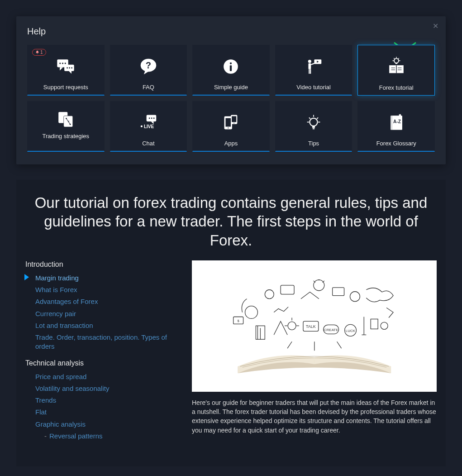  What do you see at coordinates (102, 354) in the screenshot?
I see `tutorial-nav: Introduction Margin trading What is Fore…` at bounding box center [102, 354].